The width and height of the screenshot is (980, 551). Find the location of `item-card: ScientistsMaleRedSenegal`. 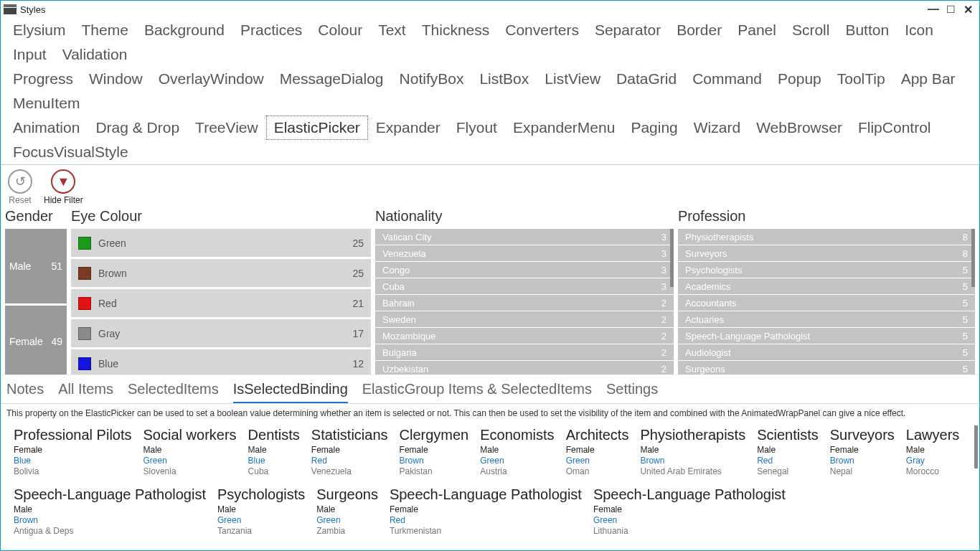

item-card: ScientistsMaleRedSenegal is located at coordinates (791, 453).